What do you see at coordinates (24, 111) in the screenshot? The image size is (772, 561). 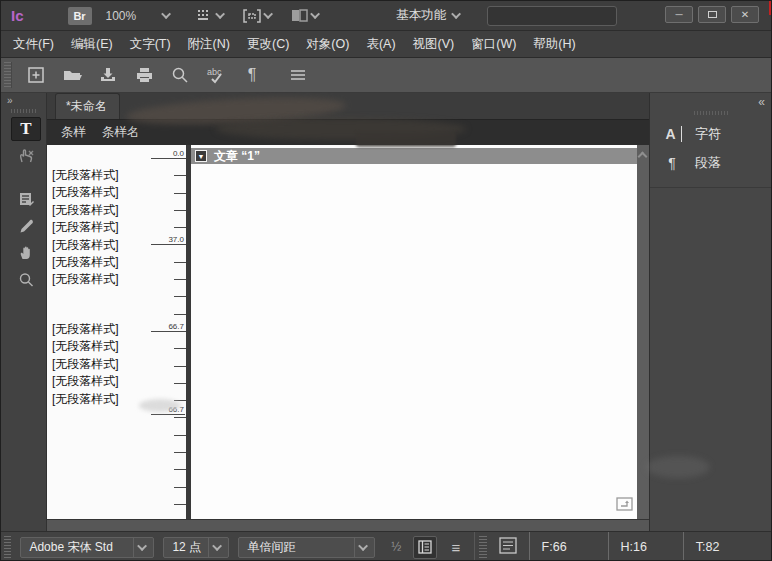 I see `tools-grip` at bounding box center [24, 111].